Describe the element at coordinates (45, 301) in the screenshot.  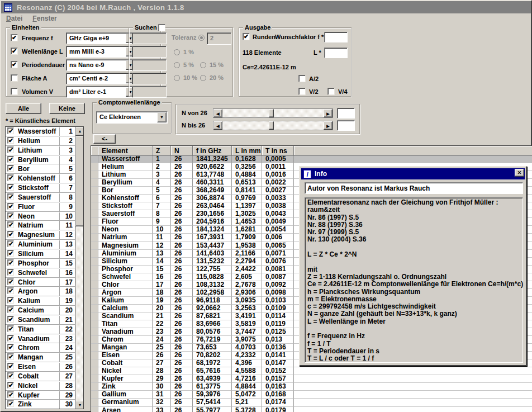
I see `list-item: Kalium19` at that location.